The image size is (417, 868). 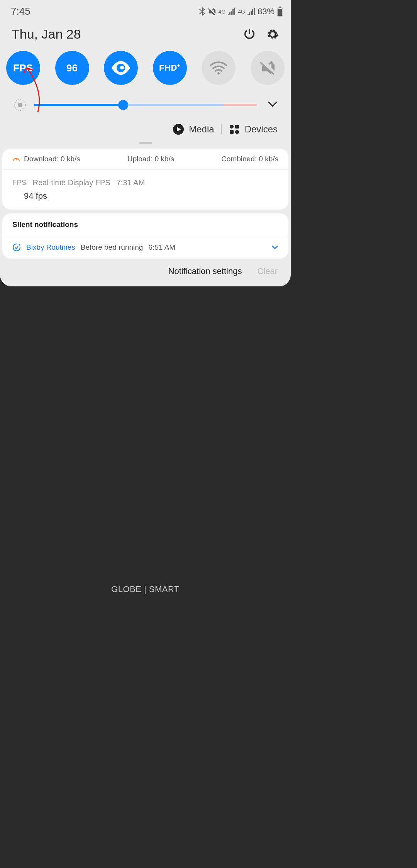 What do you see at coordinates (250, 159) in the screenshot?
I see `combined-speed: Combined: 0 kb/s` at bounding box center [250, 159].